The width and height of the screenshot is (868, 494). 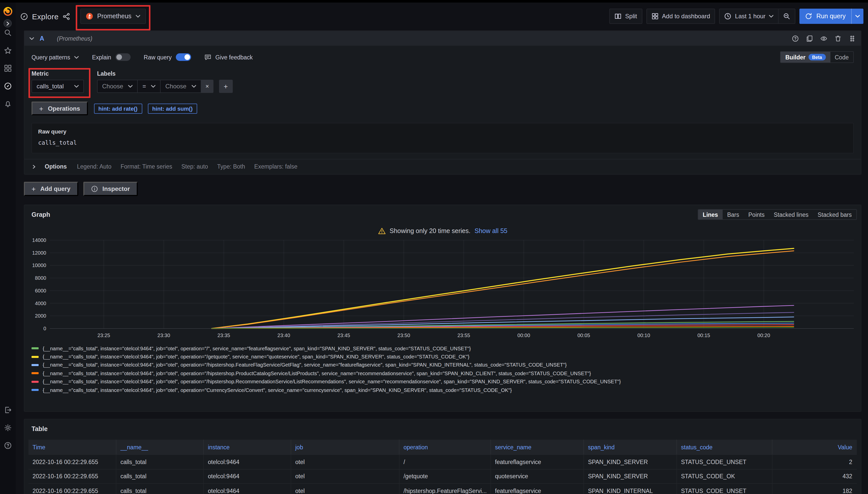 What do you see at coordinates (724, 447) in the screenshot?
I see `table-column-header-statuscode: status_code` at bounding box center [724, 447].